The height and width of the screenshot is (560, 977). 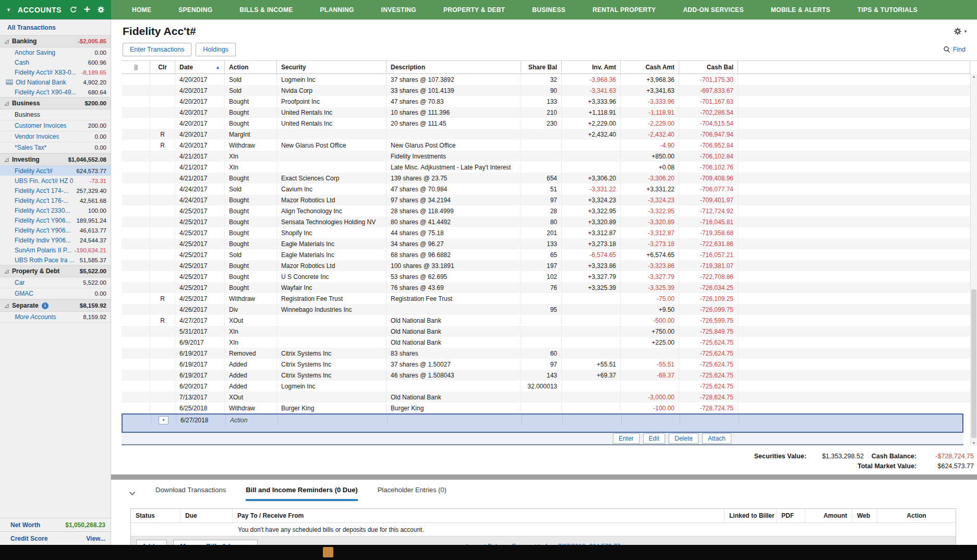 I want to click on sidebar-item-fidelity-acc-t-2330: Fidelity Acc't 2330...100.00, so click(x=55, y=211).